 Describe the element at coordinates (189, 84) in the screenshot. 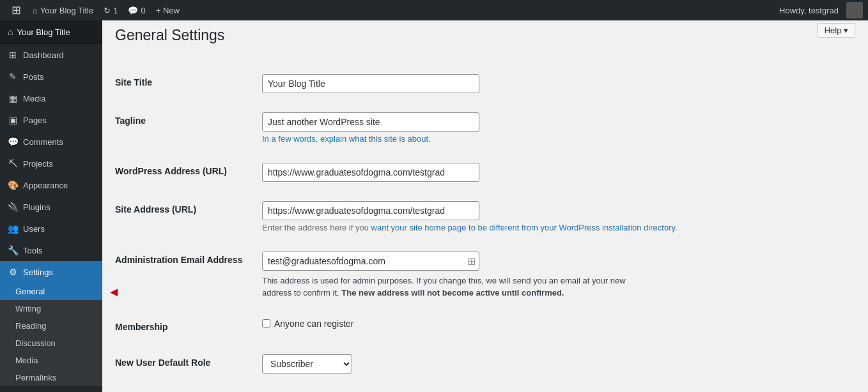

I see `site-title-label: Site Title` at that location.